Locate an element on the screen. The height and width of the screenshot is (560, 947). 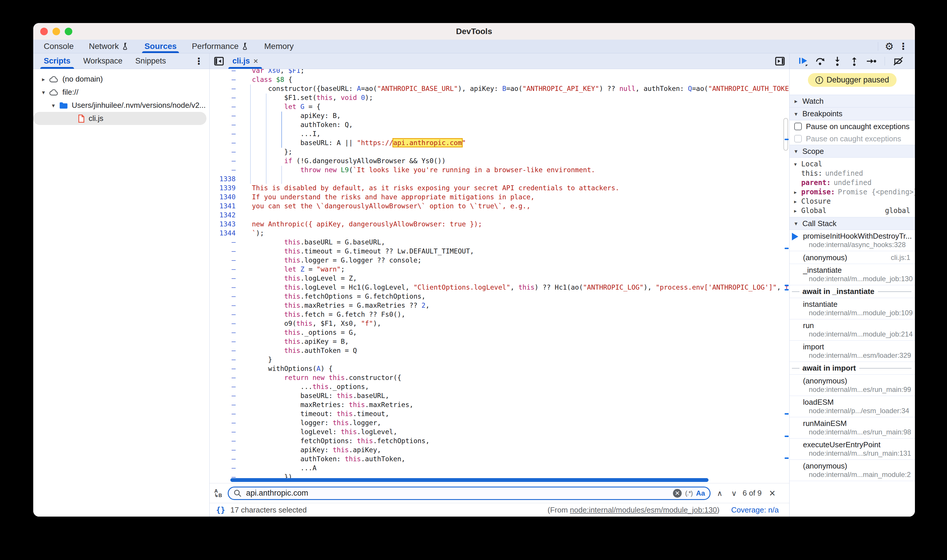
code-line: – apiKey: this.apiKey, is located at coordinates (499, 450).